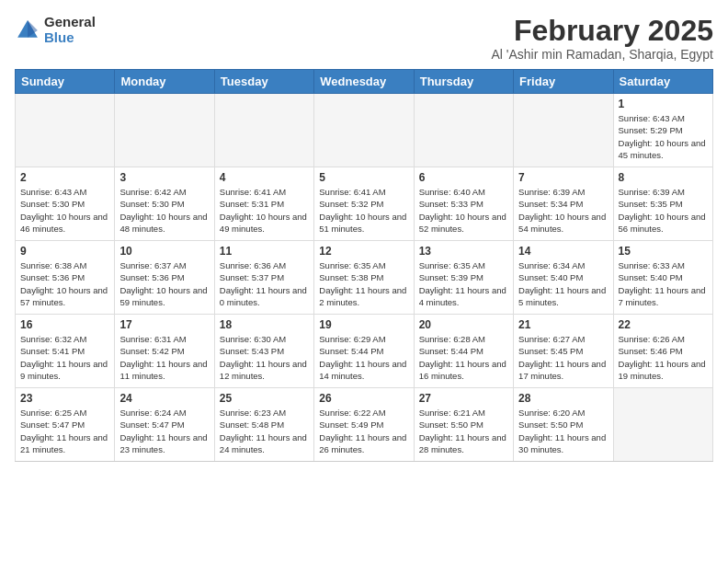  I want to click on day-number: 3, so click(164, 178).